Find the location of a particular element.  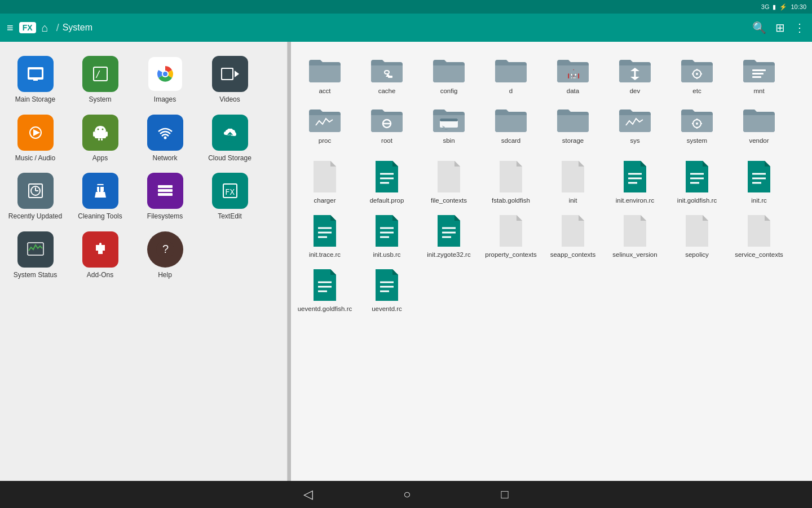

folder-dev: dev is located at coordinates (635, 75).